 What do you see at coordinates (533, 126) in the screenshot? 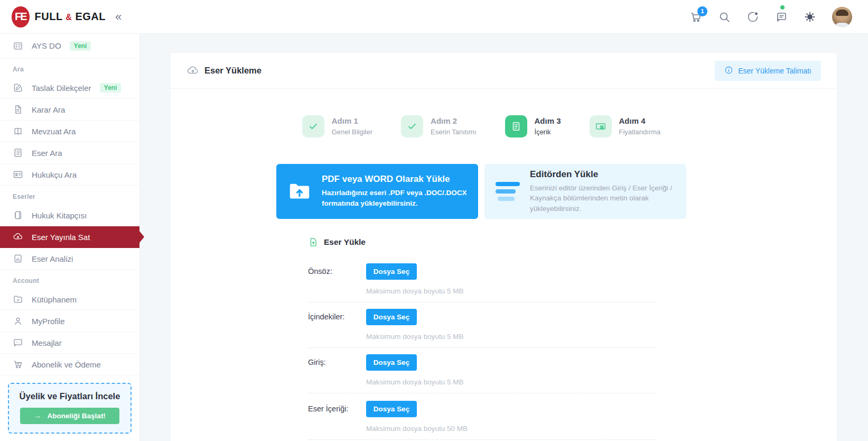
I see `step-3-current: Adım 3 İçerik` at bounding box center [533, 126].